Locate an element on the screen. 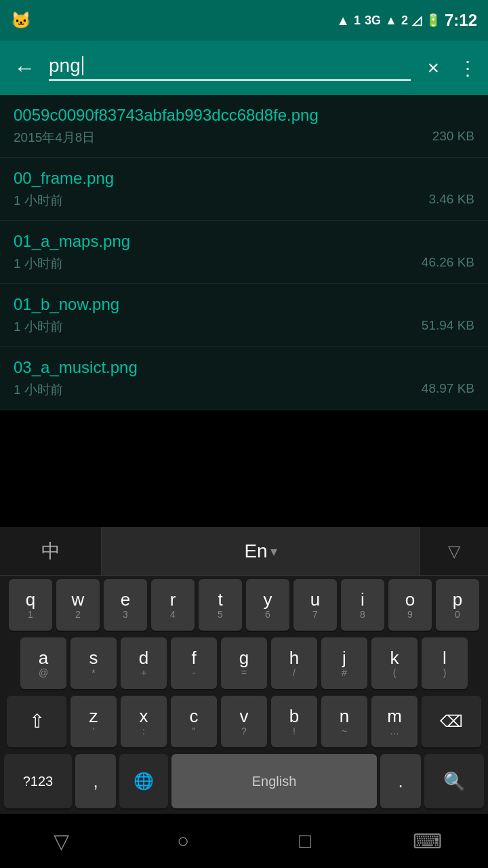 The image size is (488, 868). file-name: 01_b_now.png is located at coordinates (244, 304).